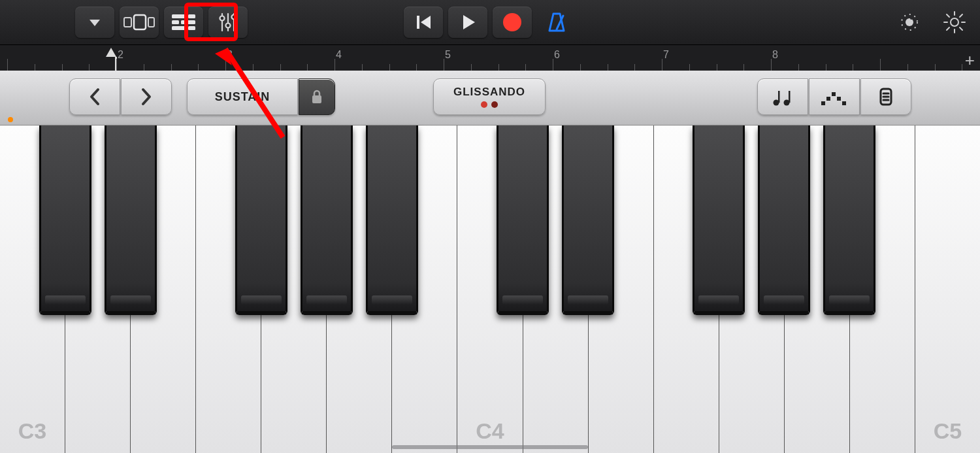  I want to click on home-indicator, so click(490, 447).